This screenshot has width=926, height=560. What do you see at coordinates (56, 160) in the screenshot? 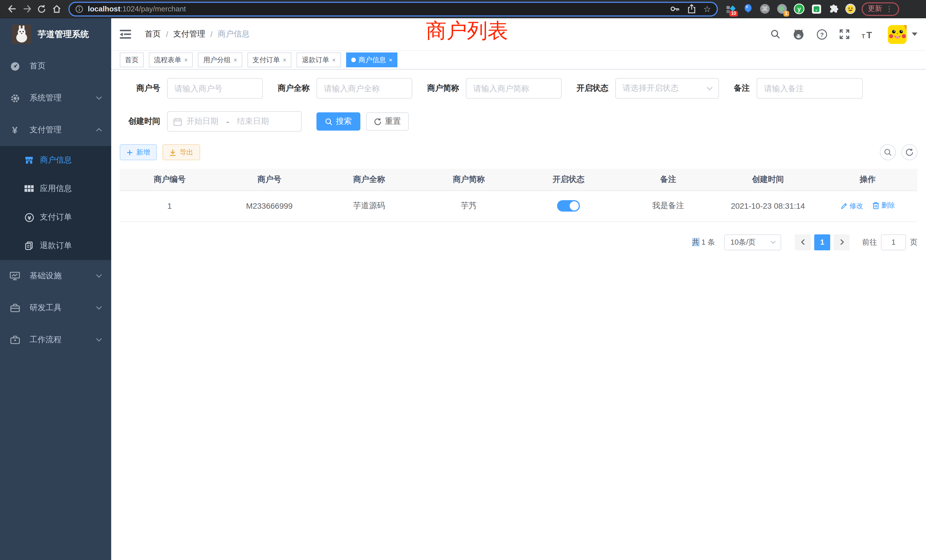
I see `menu-label: 商户信息` at bounding box center [56, 160].